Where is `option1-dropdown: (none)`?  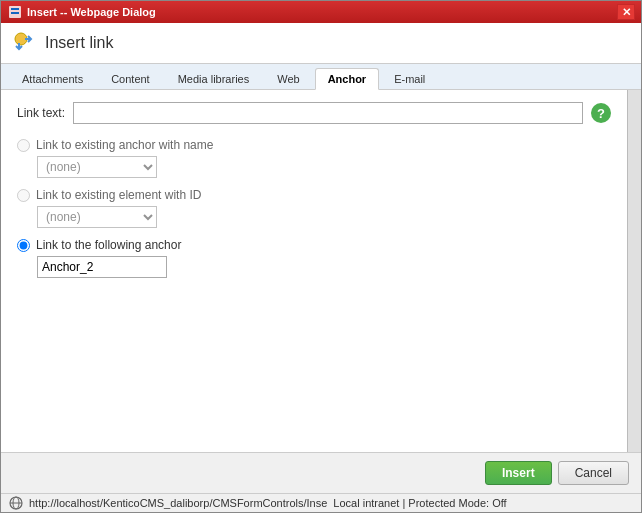 option1-dropdown: (none) is located at coordinates (97, 167).